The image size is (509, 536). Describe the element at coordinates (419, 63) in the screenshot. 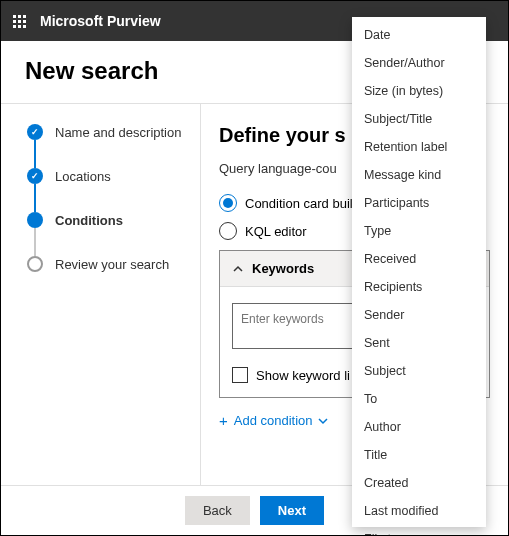

I see `dropdown-item: Sender/Author` at that location.